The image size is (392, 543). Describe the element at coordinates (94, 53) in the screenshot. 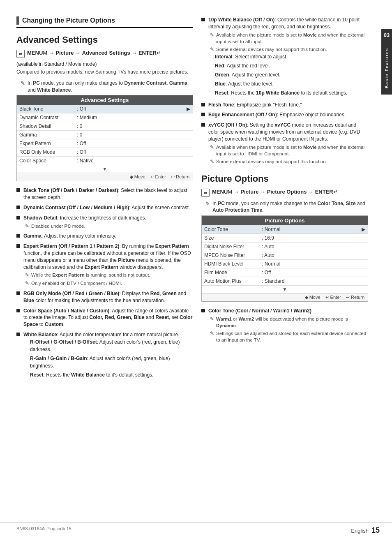

I see `menu-path-text-advanced: MENUΜ → Picture → Advanced Settings → EN…` at that location.